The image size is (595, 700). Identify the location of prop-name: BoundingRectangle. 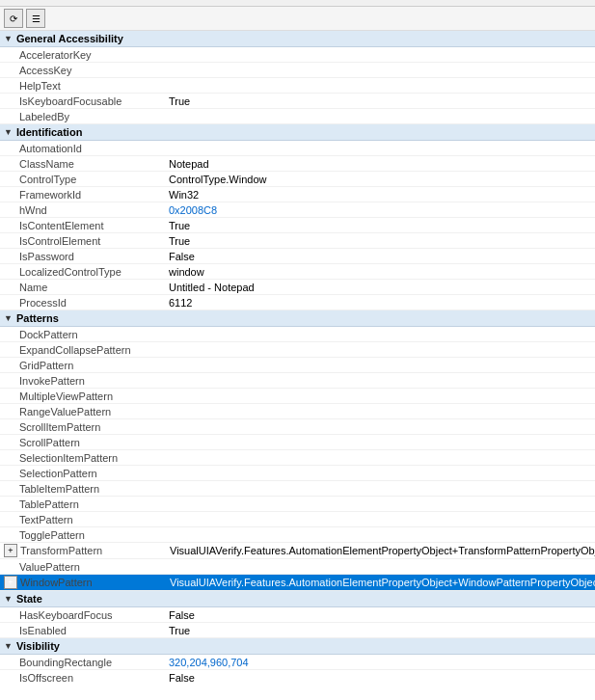
(95, 662).